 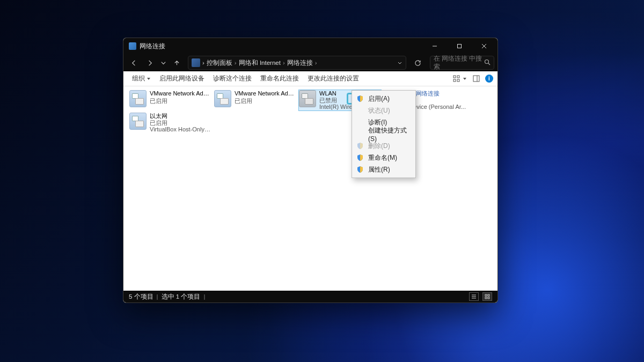 What do you see at coordinates (459, 46) in the screenshot?
I see `maximize-button` at bounding box center [459, 46].